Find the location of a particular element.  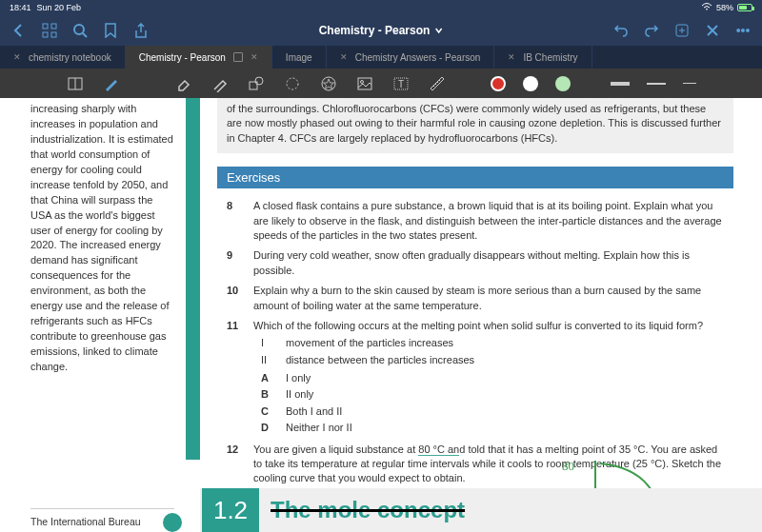

undo-icon is located at coordinates (621, 30).